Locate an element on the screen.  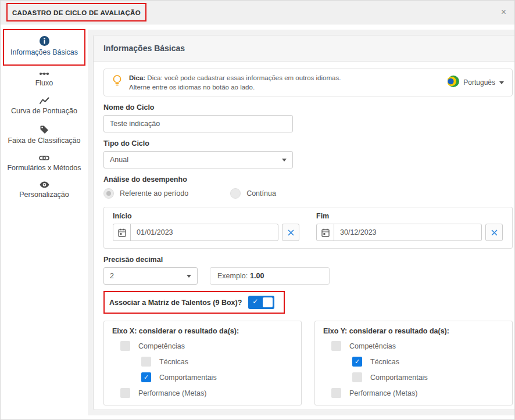
clear-inicio-button is located at coordinates (291, 232).